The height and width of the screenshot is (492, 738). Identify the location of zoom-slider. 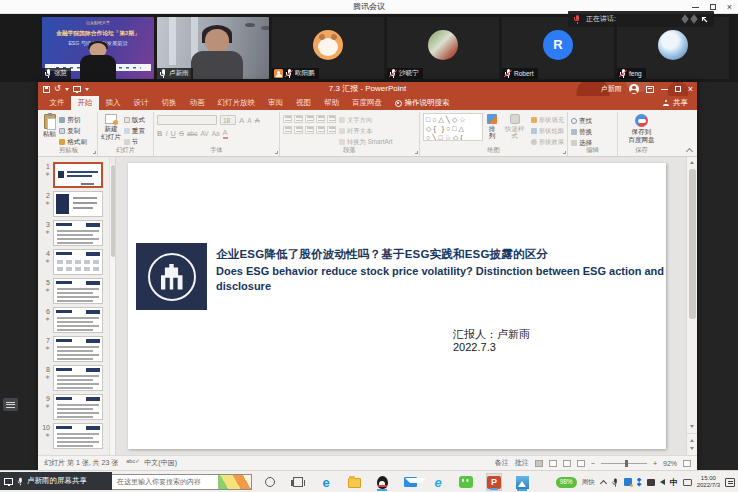
(624, 464).